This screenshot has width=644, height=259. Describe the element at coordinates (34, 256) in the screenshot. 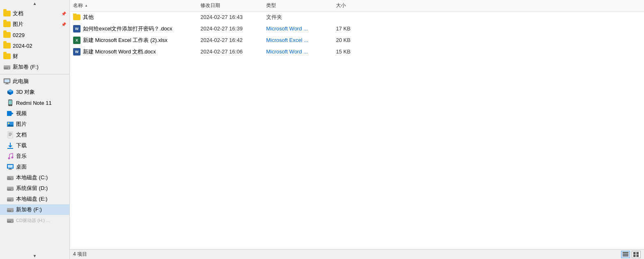

I see `scroll-down-arrow: ▼` at that location.